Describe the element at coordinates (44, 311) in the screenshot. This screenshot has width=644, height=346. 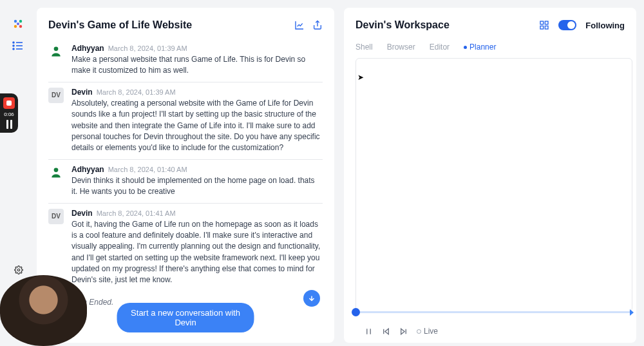
I see `user-webcam` at that location.